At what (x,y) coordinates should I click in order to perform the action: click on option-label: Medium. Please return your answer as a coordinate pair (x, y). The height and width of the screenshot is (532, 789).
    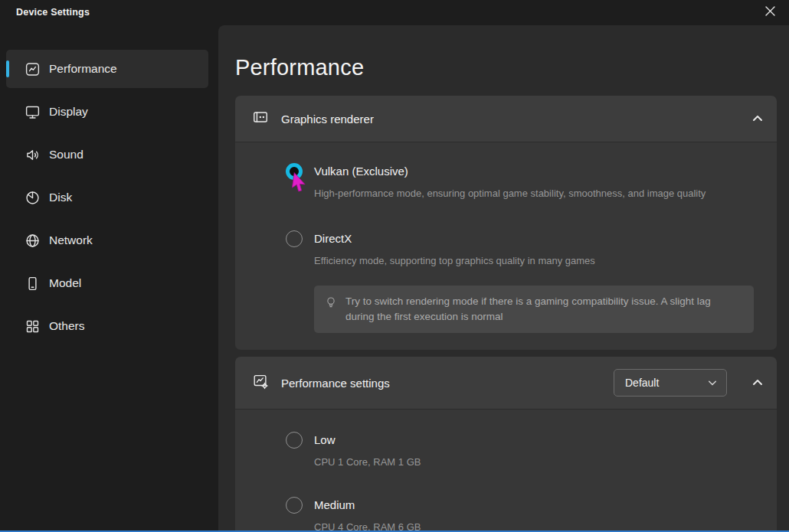
    Looking at the image, I should click on (368, 505).